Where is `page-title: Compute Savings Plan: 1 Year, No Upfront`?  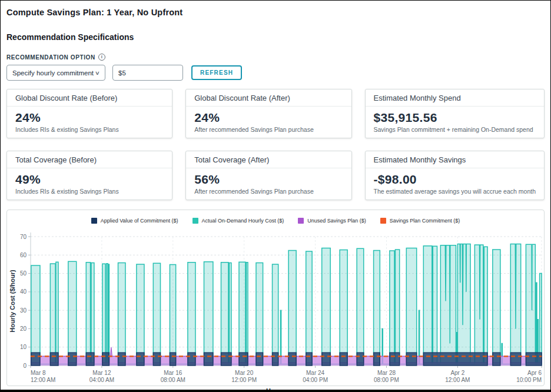 page-title: Compute Savings Plan: 1 Year, No Upfront is located at coordinates (276, 12).